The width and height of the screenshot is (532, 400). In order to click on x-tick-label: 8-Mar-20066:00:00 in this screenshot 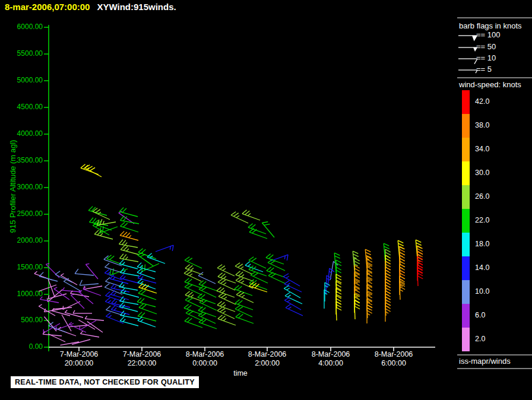, I will do `click(394, 359)`.